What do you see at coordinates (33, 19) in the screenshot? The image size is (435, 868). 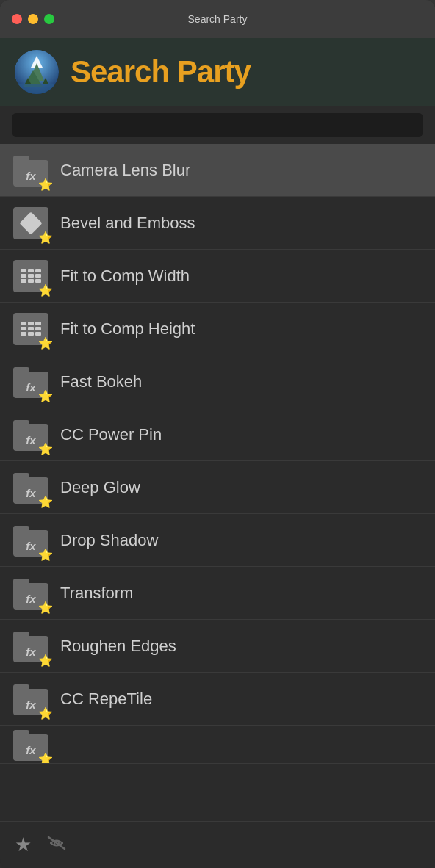 I see `minimize-button` at bounding box center [33, 19].